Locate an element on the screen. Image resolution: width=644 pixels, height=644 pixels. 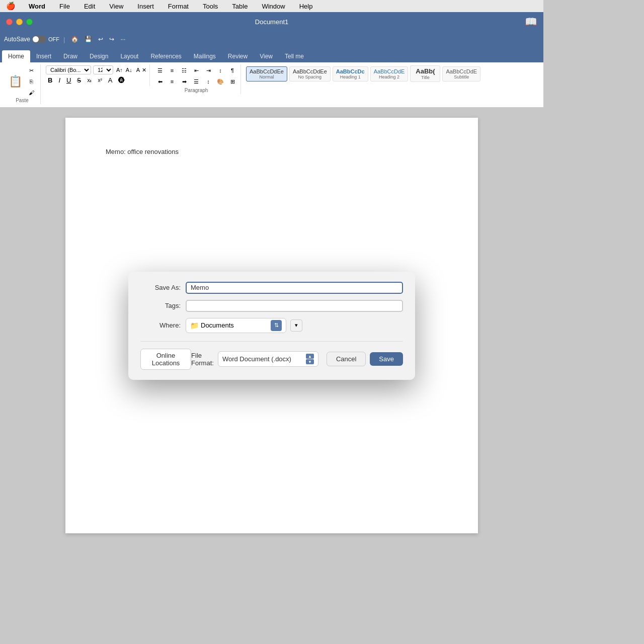
menu-file: File is located at coordinates (64, 6).